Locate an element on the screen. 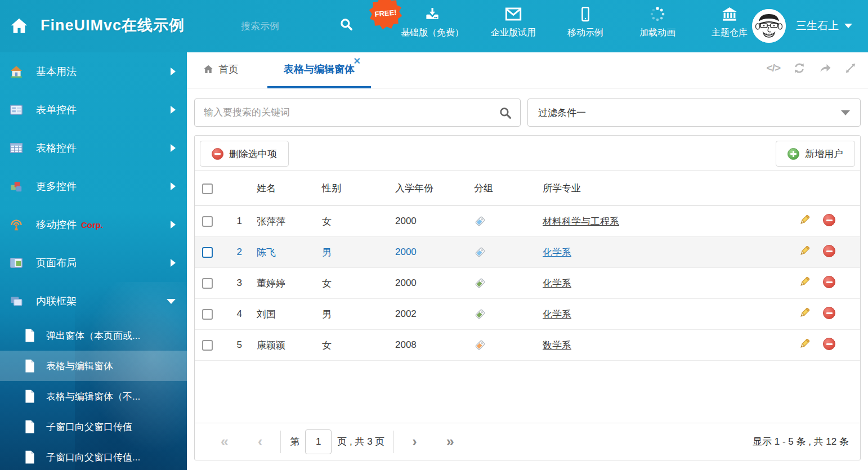 The height and width of the screenshot is (470, 868). sidebar-subitem: 表格与编辑窗体（不... is located at coordinates (93, 396).